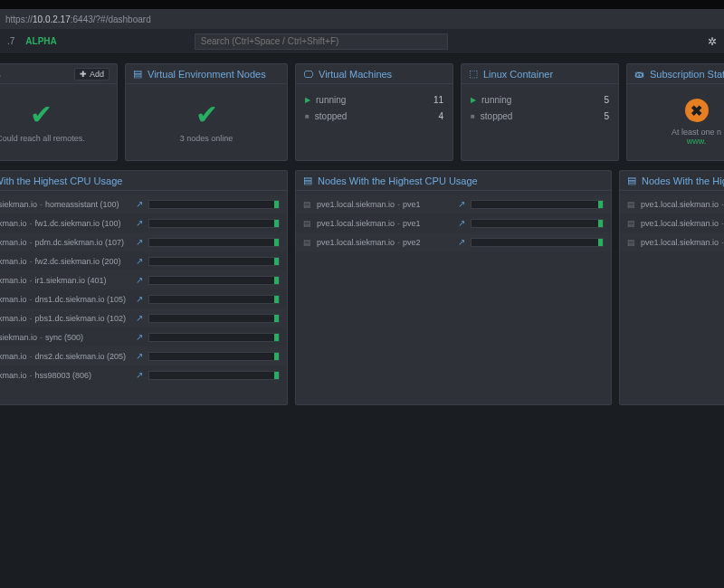  Describe the element at coordinates (143, 223) in the screenshot. I see `resource-row: ▤ .siekman.io-fw1.dc.siekman.io (100) ↗` at that location.